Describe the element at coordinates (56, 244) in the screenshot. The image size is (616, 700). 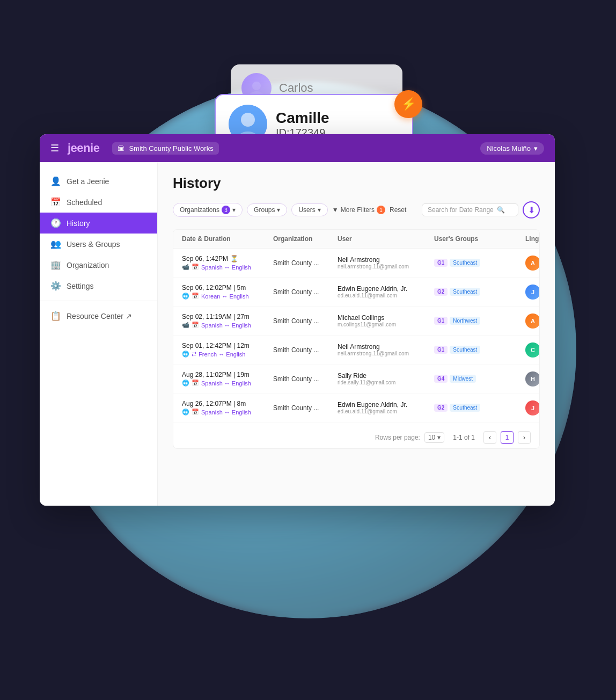
I see `group-icon: 👥` at that location.